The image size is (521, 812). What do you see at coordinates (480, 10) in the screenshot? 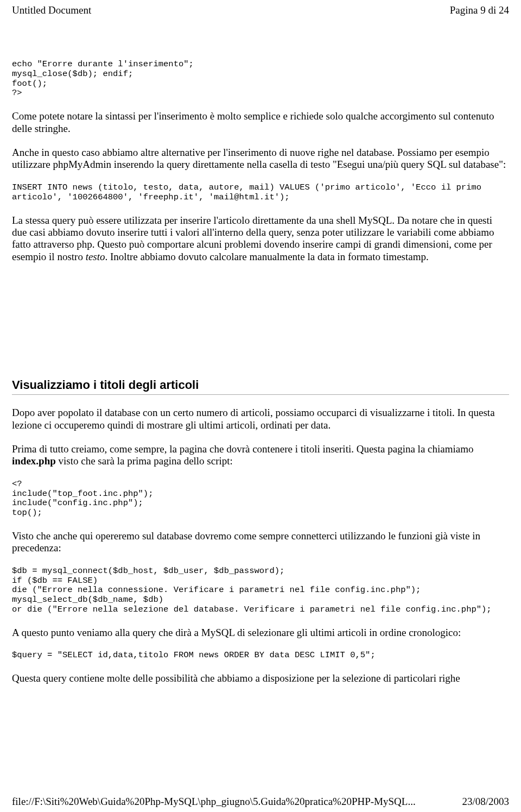
I see `page-indicator: Pagina 9 di 24` at bounding box center [480, 10].